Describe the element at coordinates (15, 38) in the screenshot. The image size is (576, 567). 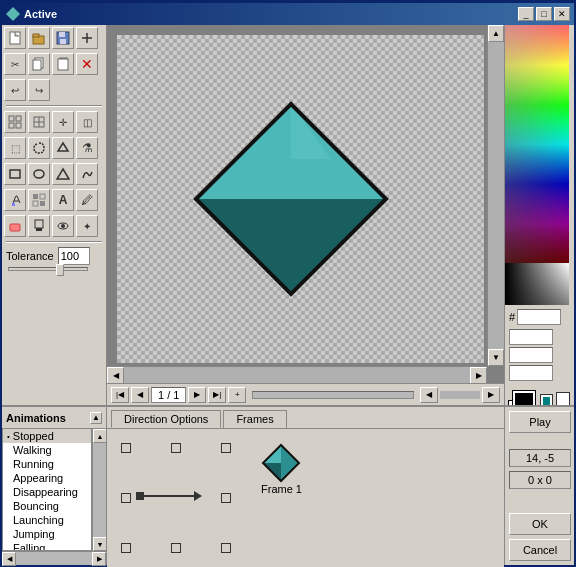
I see `new-button` at that location.